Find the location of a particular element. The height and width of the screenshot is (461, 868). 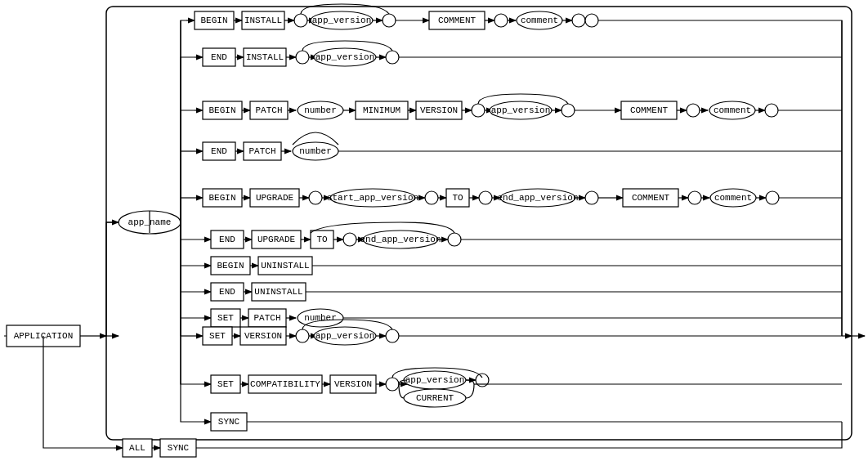

upgrade-label-2: UPGRADE is located at coordinates (276, 239).